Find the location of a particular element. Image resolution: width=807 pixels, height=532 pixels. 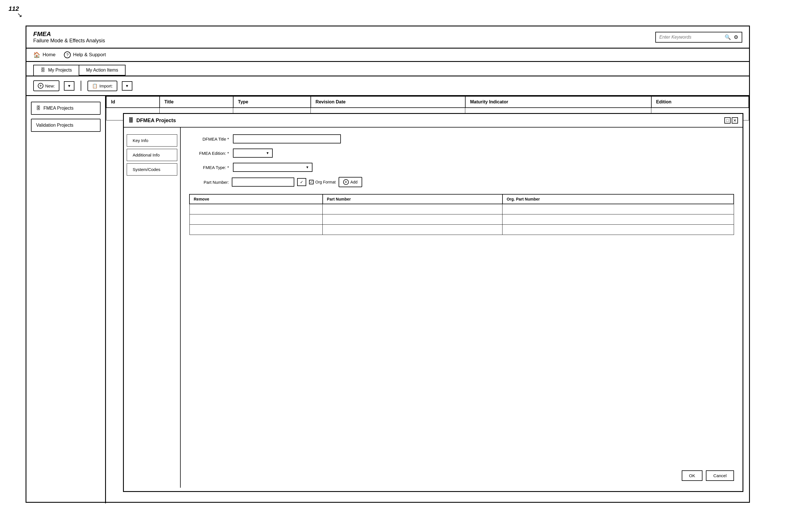

home-icon: 🏠 is located at coordinates (37, 55).